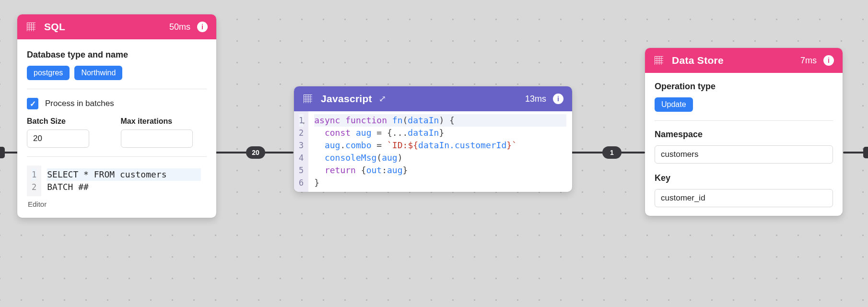  Describe the element at coordinates (301, 170) in the screenshot. I see `gutter-line: 5` at that location.